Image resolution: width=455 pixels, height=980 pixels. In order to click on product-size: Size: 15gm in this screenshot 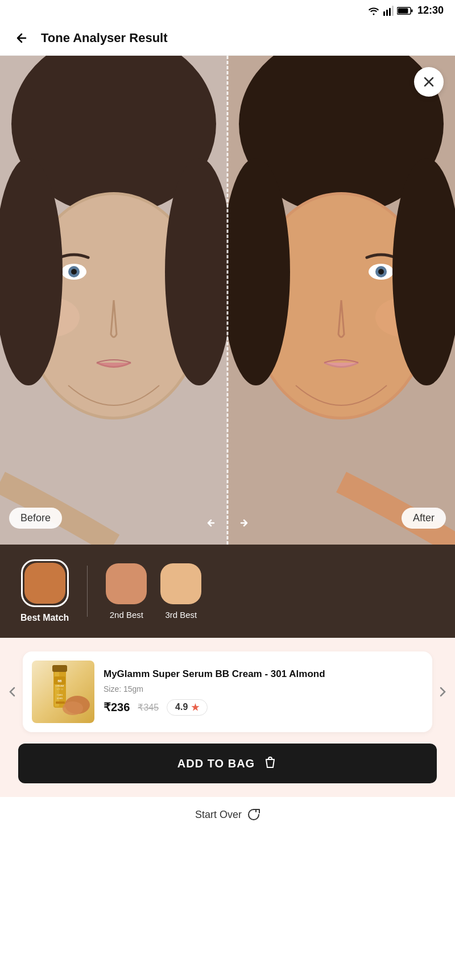, I will do `click(263, 689)`.